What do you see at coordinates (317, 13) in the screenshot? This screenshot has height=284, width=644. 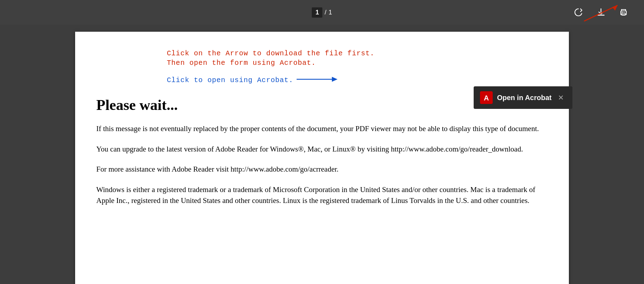 I see `page-current: 1` at bounding box center [317, 13].